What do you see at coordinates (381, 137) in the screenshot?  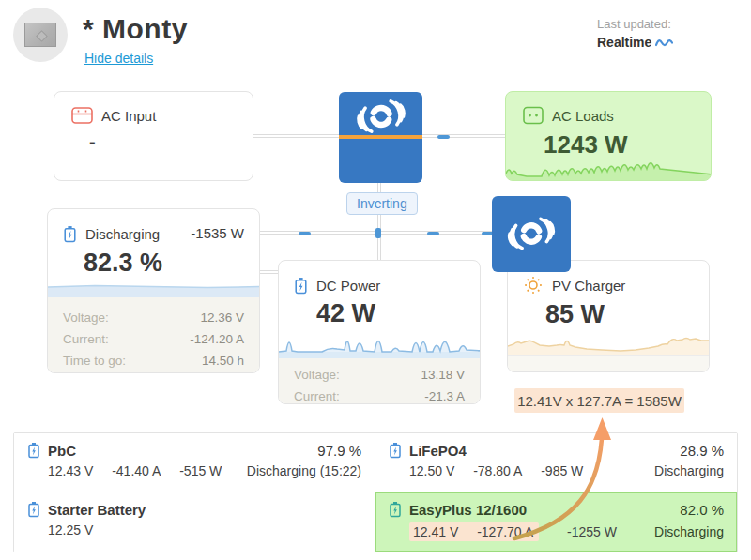 I see `ac-line-indicator` at bounding box center [381, 137].